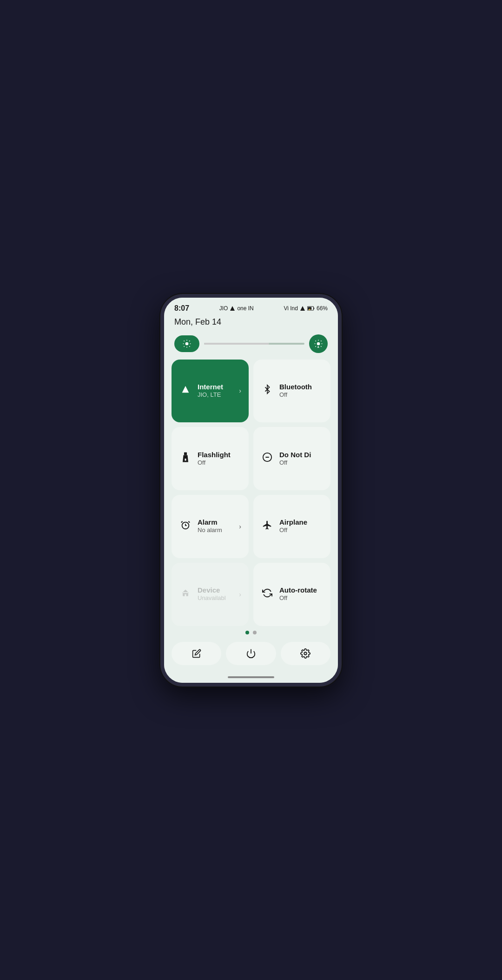 The height and width of the screenshot is (980, 502). What do you see at coordinates (301, 522) in the screenshot?
I see `airplane-title: Airplane` at bounding box center [301, 522].